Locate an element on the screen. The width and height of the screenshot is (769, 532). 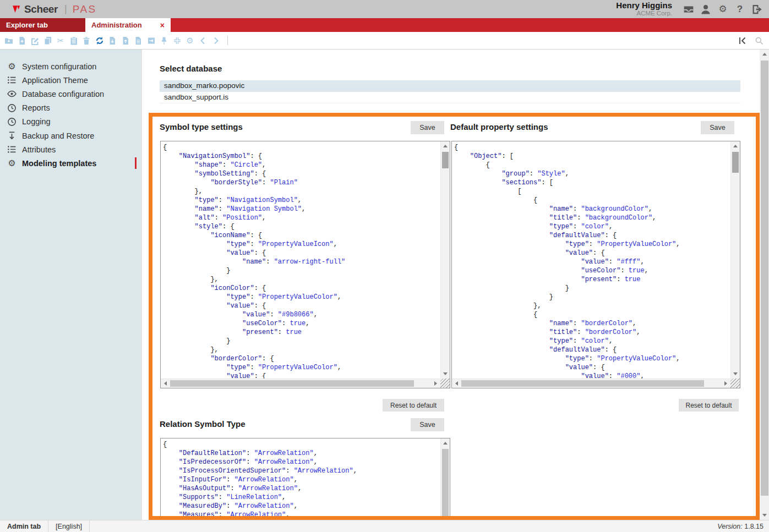
toolbar-file-text-button is located at coordinates (138, 41).